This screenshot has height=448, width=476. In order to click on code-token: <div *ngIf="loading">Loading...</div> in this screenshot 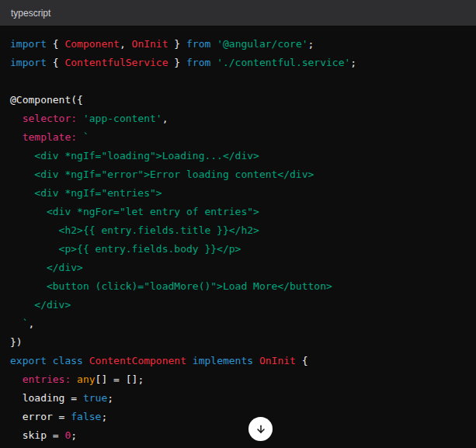, I will do `click(135, 155)`.